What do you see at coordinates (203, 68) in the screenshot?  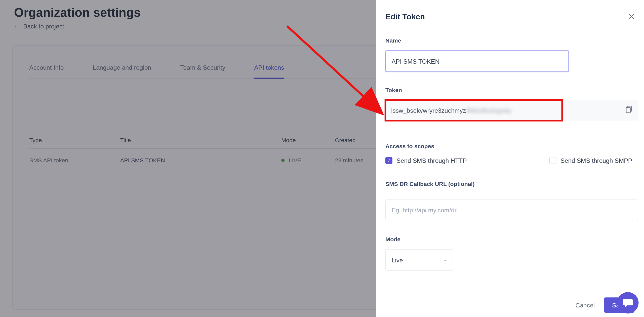 I see `tab-team-security: Team & Security` at bounding box center [203, 68].